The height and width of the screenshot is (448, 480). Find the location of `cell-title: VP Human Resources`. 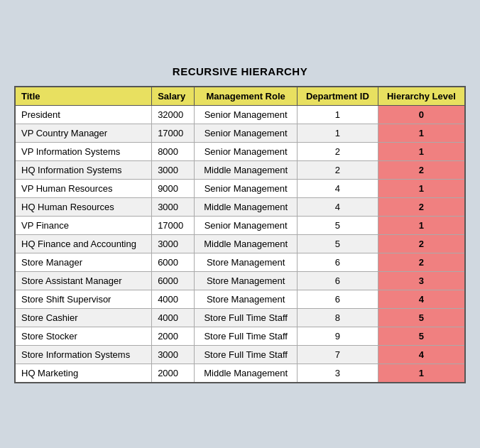

cell-title: VP Human Resources is located at coordinates (84, 188).